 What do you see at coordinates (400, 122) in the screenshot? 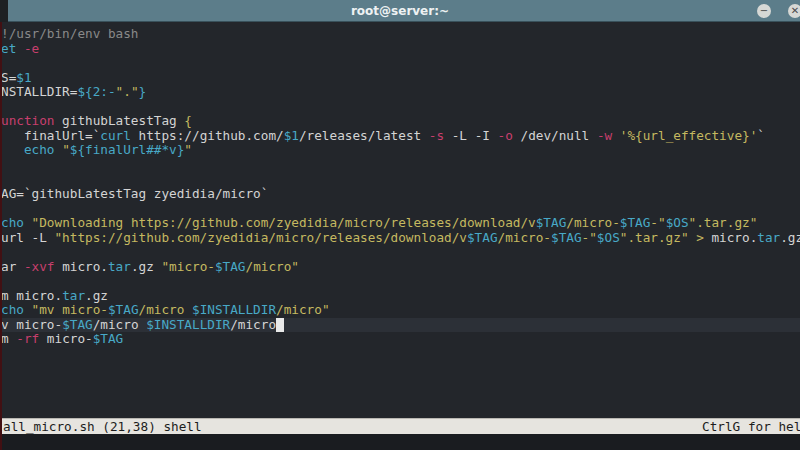
I see `code-line: function githubLatestTag {` at bounding box center [400, 122].